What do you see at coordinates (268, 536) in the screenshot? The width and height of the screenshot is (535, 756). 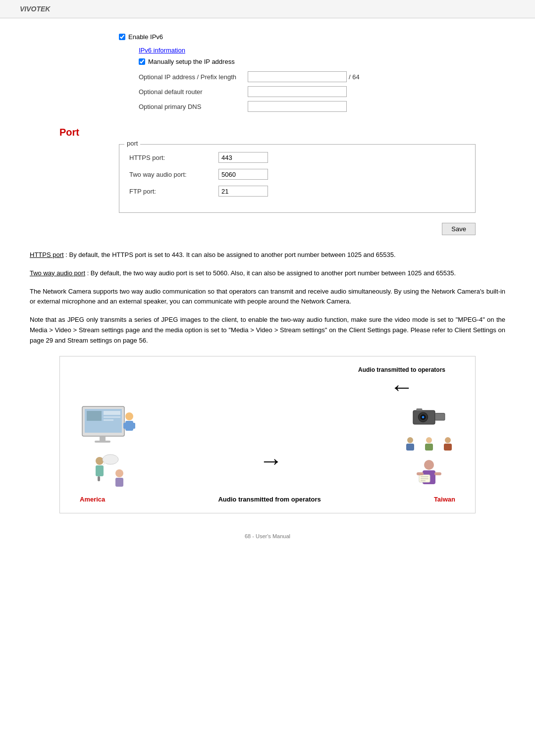 I see `page-footer: 68 - User's Manual` at bounding box center [268, 536].